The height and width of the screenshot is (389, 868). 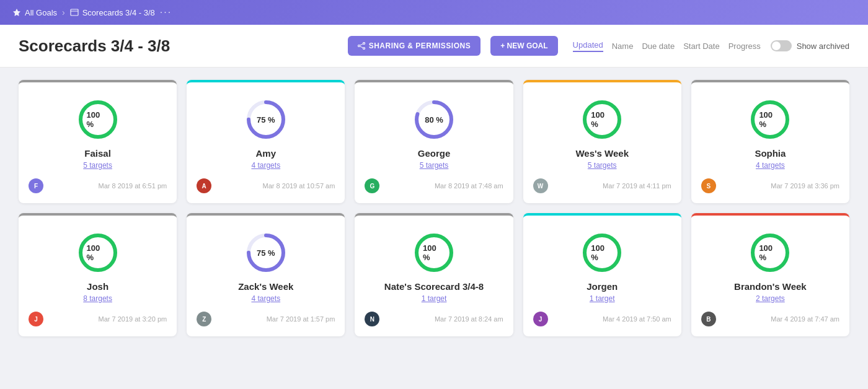 What do you see at coordinates (745, 46) in the screenshot?
I see `sort-progress: Progress` at bounding box center [745, 46].